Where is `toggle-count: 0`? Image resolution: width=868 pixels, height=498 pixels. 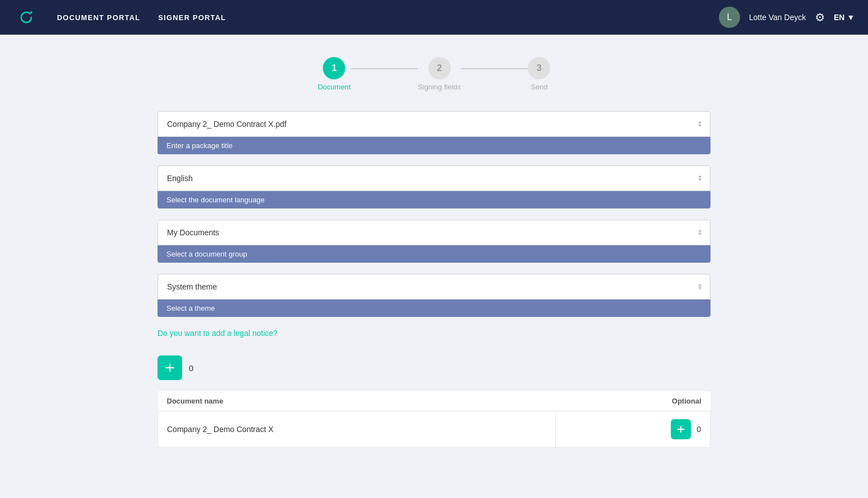
toggle-count: 0 is located at coordinates (191, 368).